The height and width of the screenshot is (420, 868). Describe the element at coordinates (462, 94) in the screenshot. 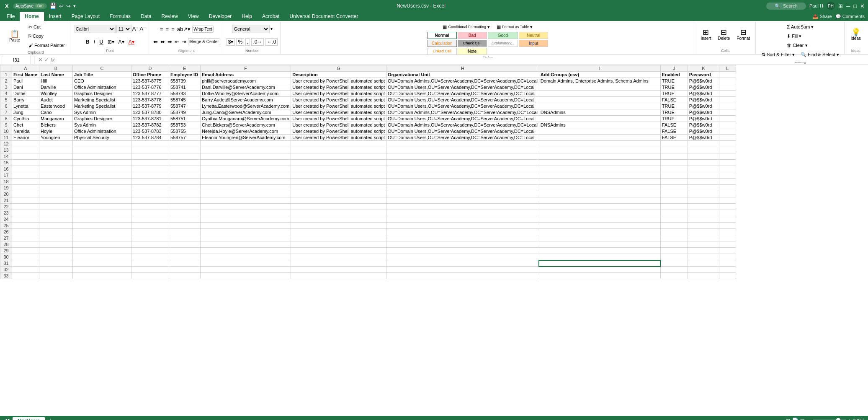

I see `cell-H4: OU=Domain Users,OU=ServerAcademy,DC=Serv…` at that location.